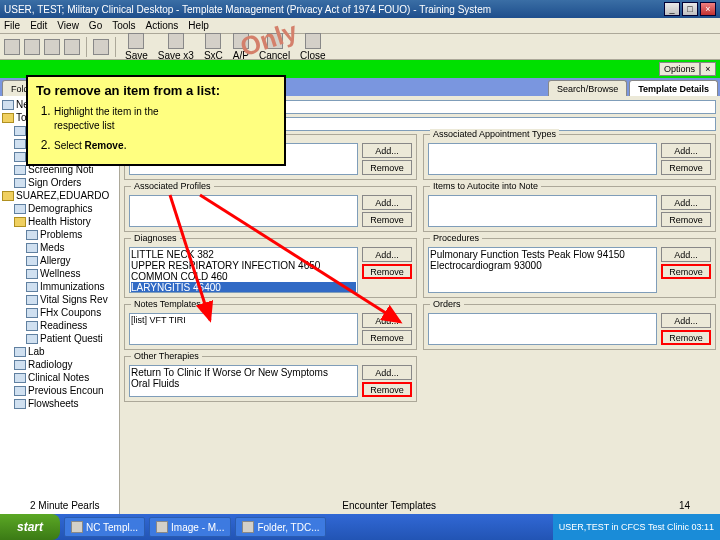 The width and height of the screenshot is (720, 540). I want to click on tree-item: Patient Questi, so click(60, 338).